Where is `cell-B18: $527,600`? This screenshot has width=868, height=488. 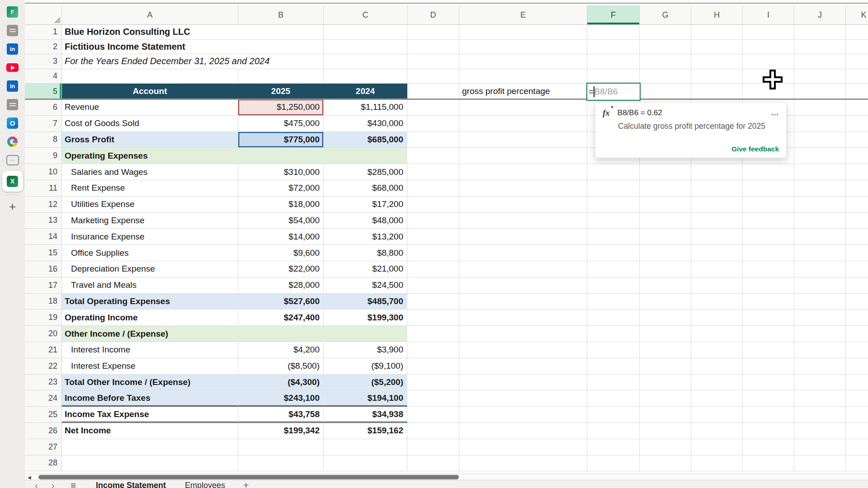
cell-B18: $527,600 is located at coordinates (281, 302).